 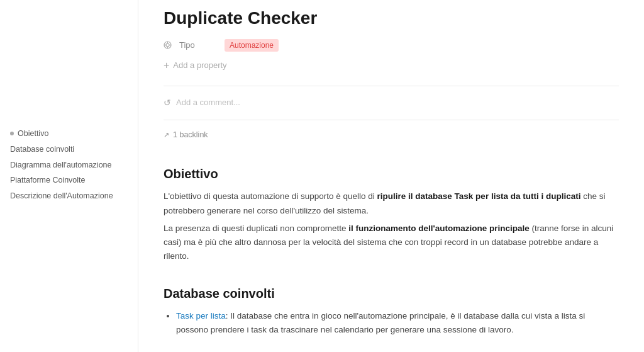 What do you see at coordinates (391, 174) in the screenshot?
I see `obiettivo-heading: Obiettivo` at bounding box center [391, 174].